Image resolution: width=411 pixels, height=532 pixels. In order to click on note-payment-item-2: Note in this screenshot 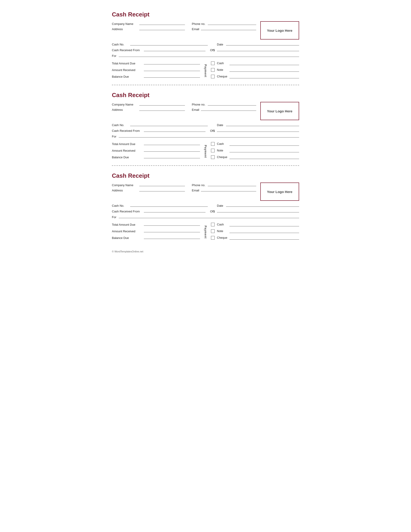, I will do `click(255, 151)`.